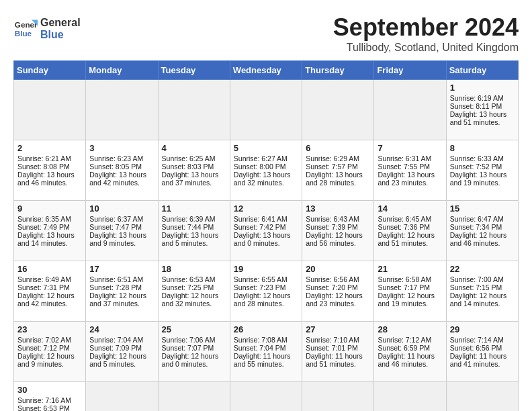 The width and height of the screenshot is (532, 411). Describe the element at coordinates (194, 279) in the screenshot. I see `sunrise-text: Sunrise: 6:53 AM` at that location.